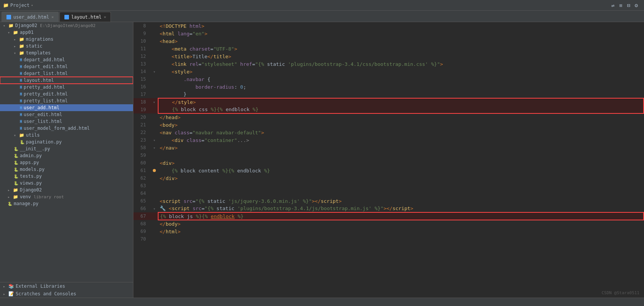  What do you see at coordinates (154, 148) in the screenshot?
I see `fold-btn-58: ▾` at bounding box center [154, 148].